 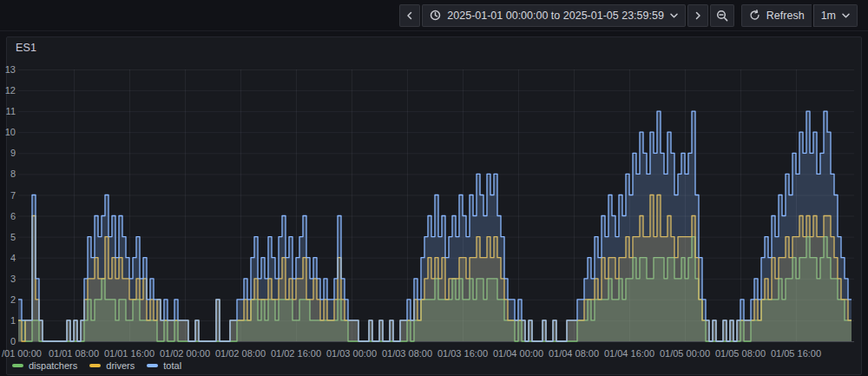 I want to click on refresh-interval-dropdown: 1m, so click(x=835, y=16).